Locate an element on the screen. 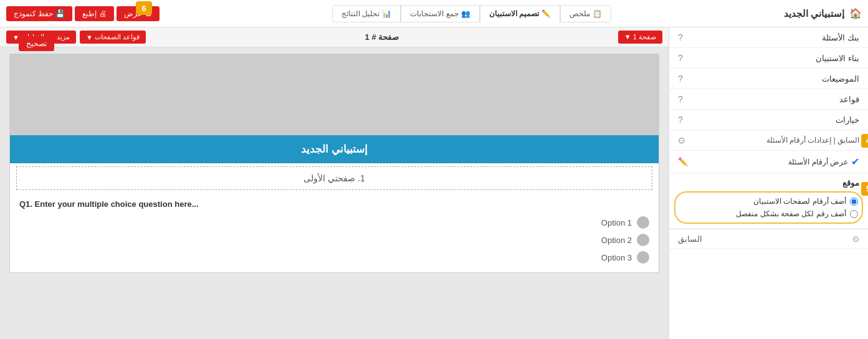  dropdown-icon: ▼ is located at coordinates (90, 37).